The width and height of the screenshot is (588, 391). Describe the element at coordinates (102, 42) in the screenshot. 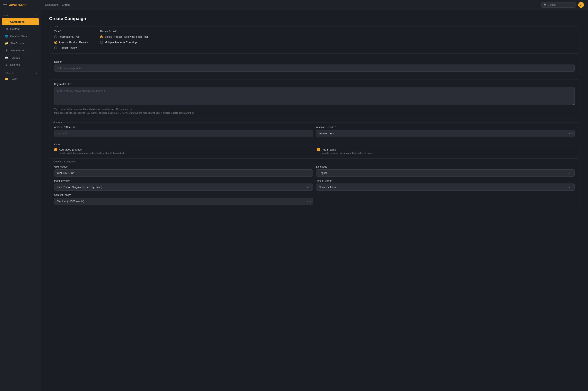

I see `radio-multiple-circle` at that location.